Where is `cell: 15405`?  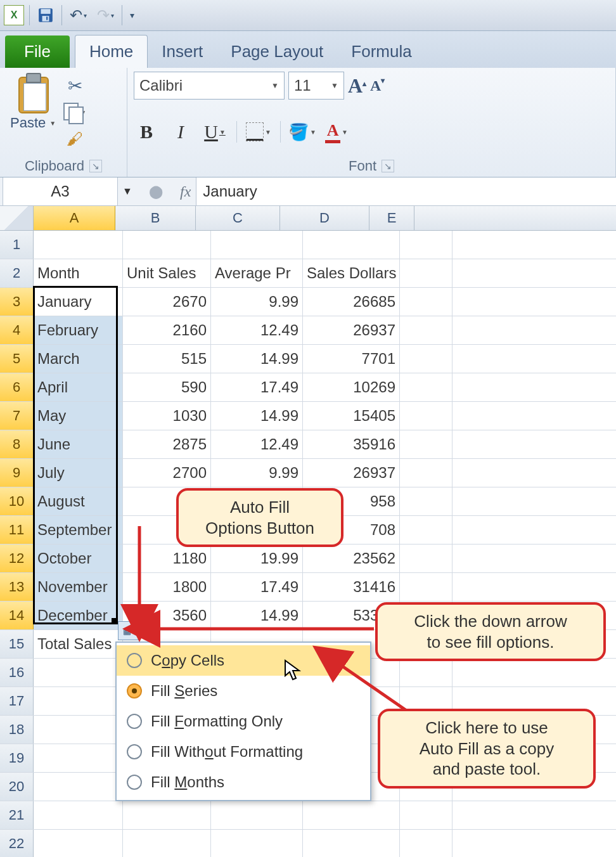 cell: 15405 is located at coordinates (351, 416).